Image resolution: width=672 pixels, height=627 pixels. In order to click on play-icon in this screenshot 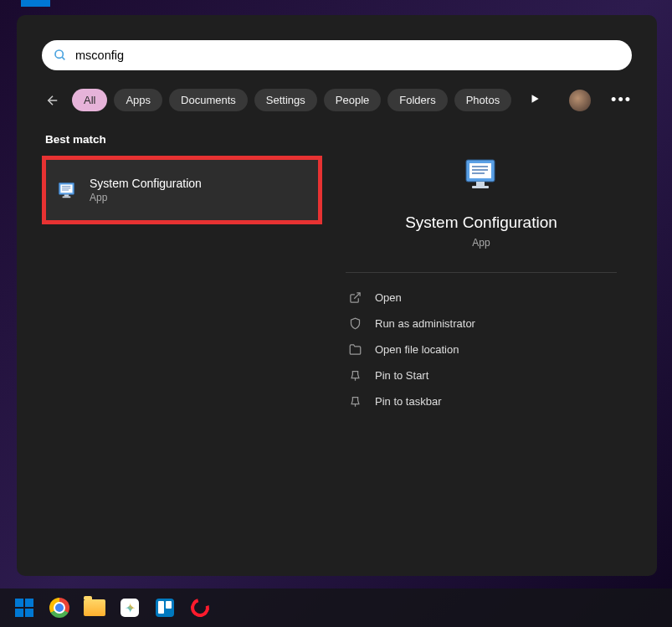, I will do `click(535, 100)`.